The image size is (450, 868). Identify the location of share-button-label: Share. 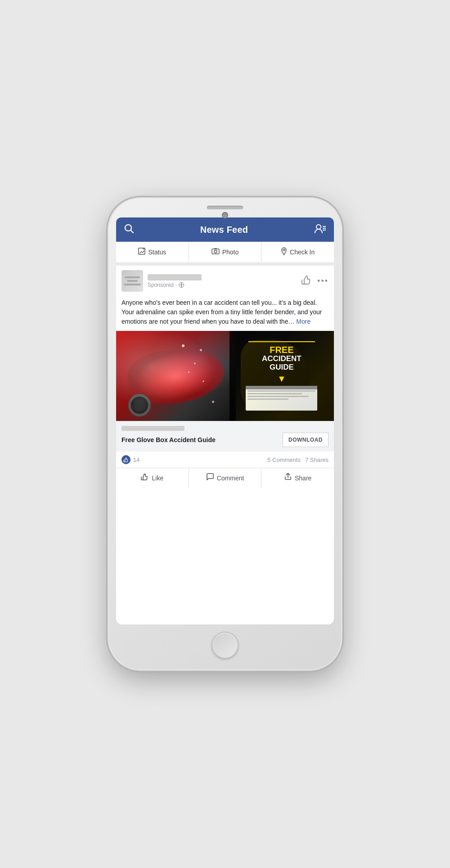
(303, 478).